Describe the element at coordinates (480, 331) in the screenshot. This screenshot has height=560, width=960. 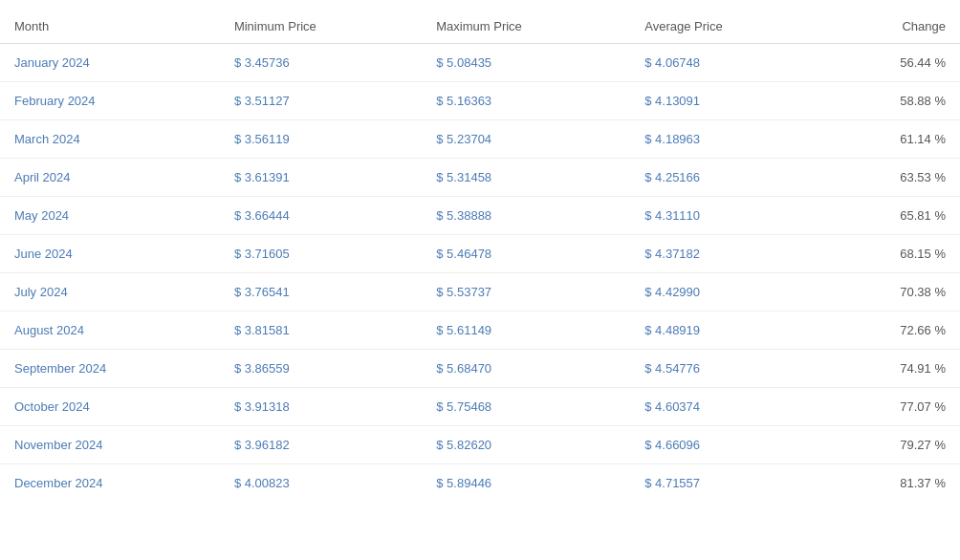
I see `table-row: August 2024$ 3.81581$ 5.61149$ 4.4891972…` at that location.